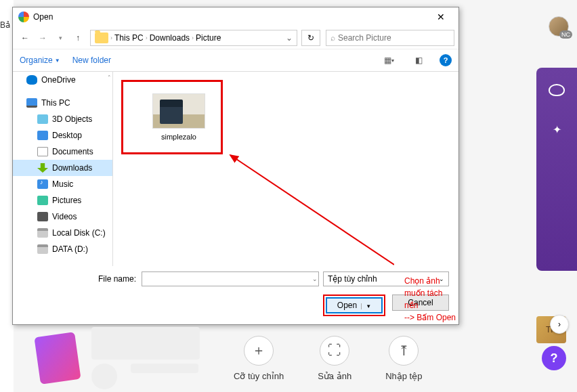 This screenshot has width=577, height=392. What do you see at coordinates (62, 200) in the screenshot?
I see `tree-item-pictures: Pictures` at bounding box center [62, 200].